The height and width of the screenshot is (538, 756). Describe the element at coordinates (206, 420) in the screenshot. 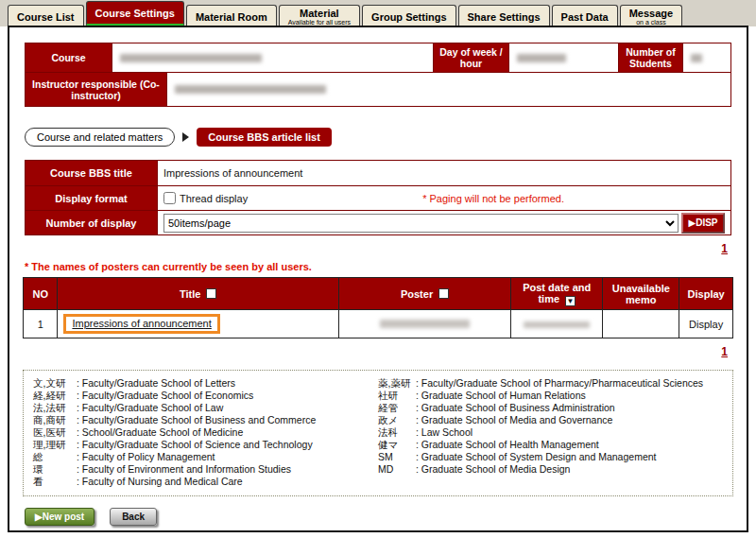

I see `legend-item: 商,商研: Faculty/Graduate School of Busines…` at that location.